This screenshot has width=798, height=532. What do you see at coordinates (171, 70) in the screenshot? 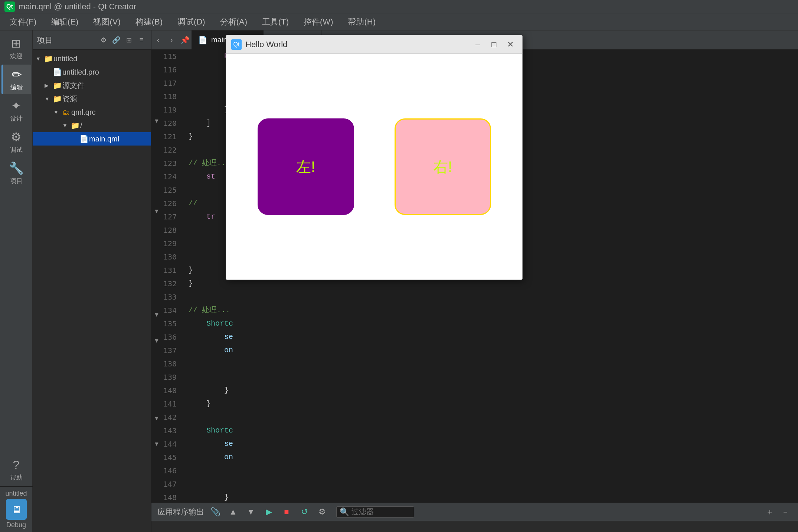
I see `line-number: 116` at bounding box center [171, 70].